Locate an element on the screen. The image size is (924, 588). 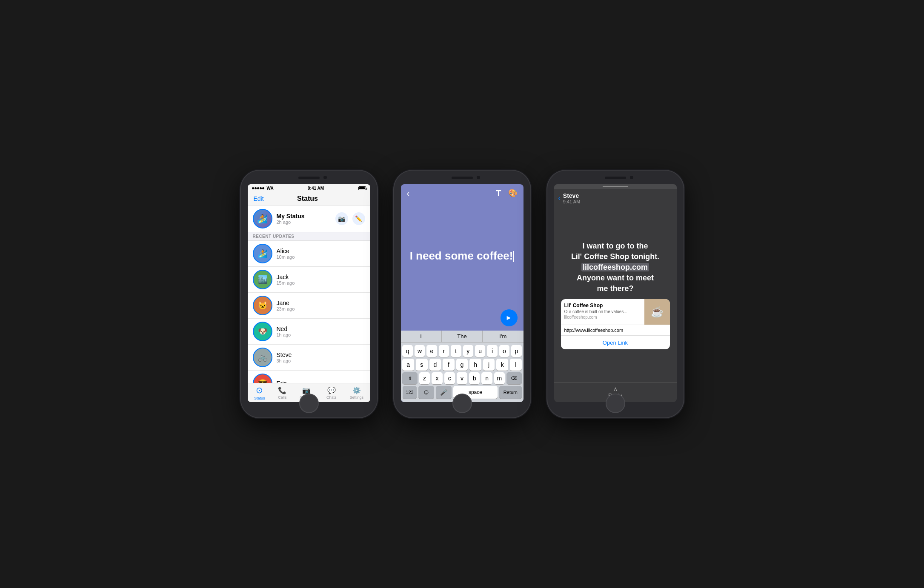
key-shift: ⇧ is located at coordinates (409, 378).